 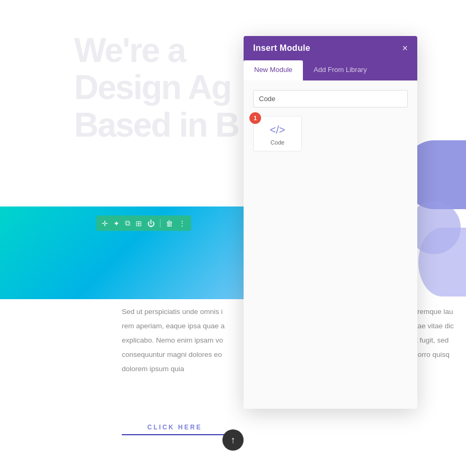 What do you see at coordinates (183, 311) in the screenshot?
I see `body-p1: Sed ut perspiciatis unde omnis i` at bounding box center [183, 311].